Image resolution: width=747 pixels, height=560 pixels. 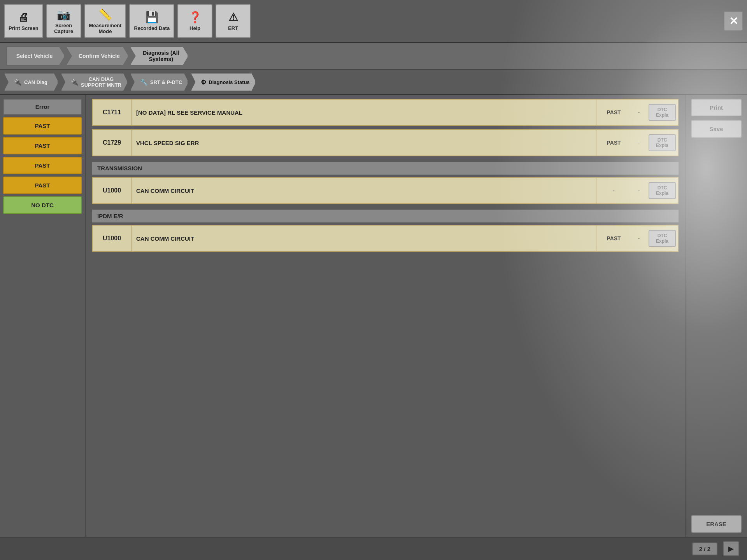 What do you see at coordinates (112, 112) in the screenshot?
I see `dtc-code-c1711: C1711` at bounding box center [112, 112].